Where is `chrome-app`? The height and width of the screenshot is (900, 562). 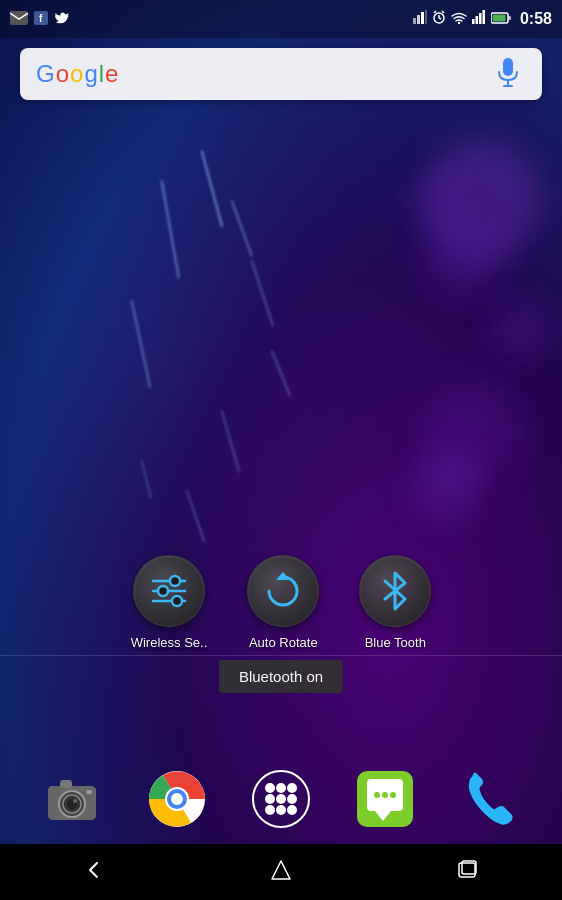
chrome-app is located at coordinates (177, 799).